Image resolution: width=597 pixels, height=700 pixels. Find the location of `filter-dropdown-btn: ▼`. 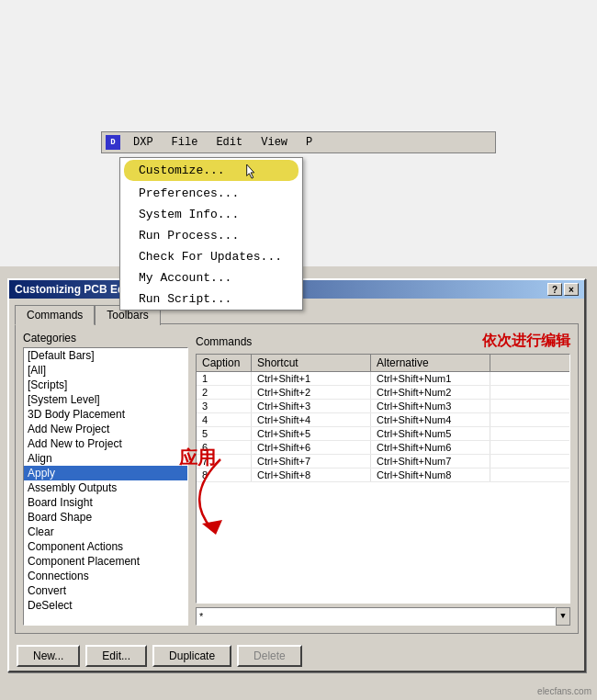

filter-dropdown-btn: ▼ is located at coordinates (563, 616).